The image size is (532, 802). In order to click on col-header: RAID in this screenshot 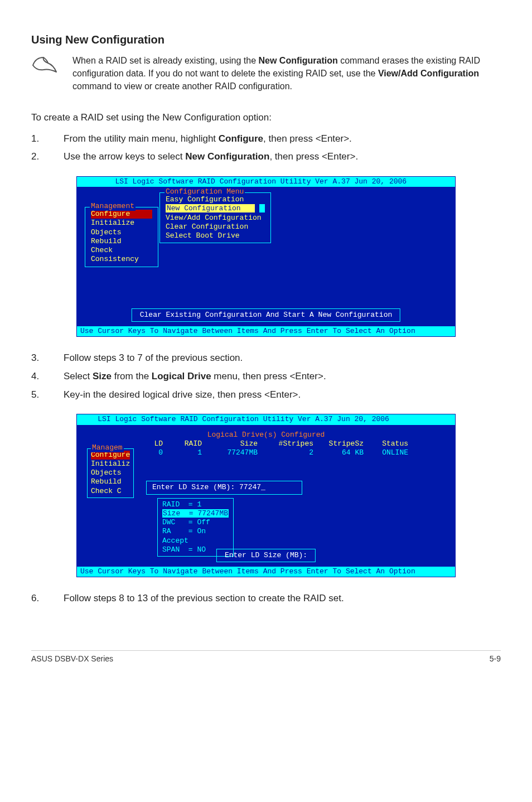, I will do `click(188, 444)`.